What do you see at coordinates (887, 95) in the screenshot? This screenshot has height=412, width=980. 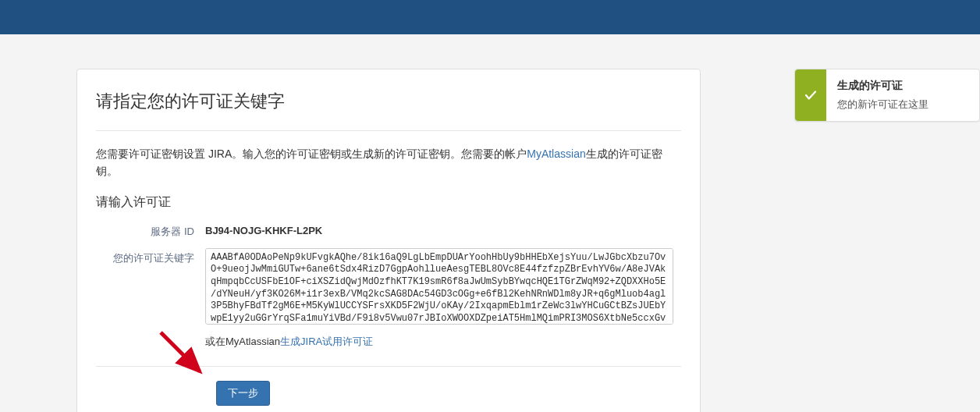 I see `success-toast: 生成的许可证 您的新许可证在这里` at bounding box center [887, 95].